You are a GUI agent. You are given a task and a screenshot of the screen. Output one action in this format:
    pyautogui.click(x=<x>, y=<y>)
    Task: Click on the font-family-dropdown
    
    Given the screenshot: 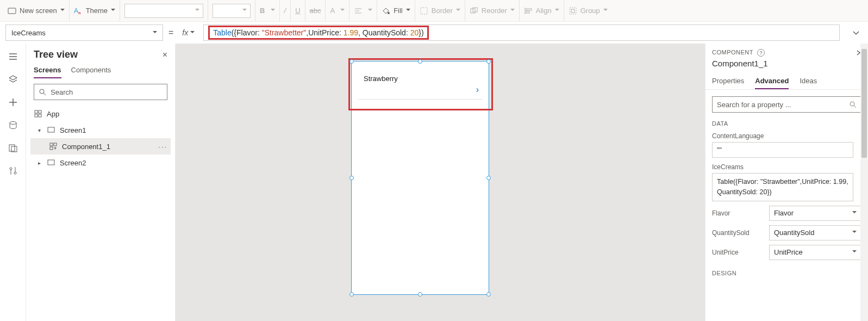 What is the action you would take?
    pyautogui.click(x=164, y=11)
    